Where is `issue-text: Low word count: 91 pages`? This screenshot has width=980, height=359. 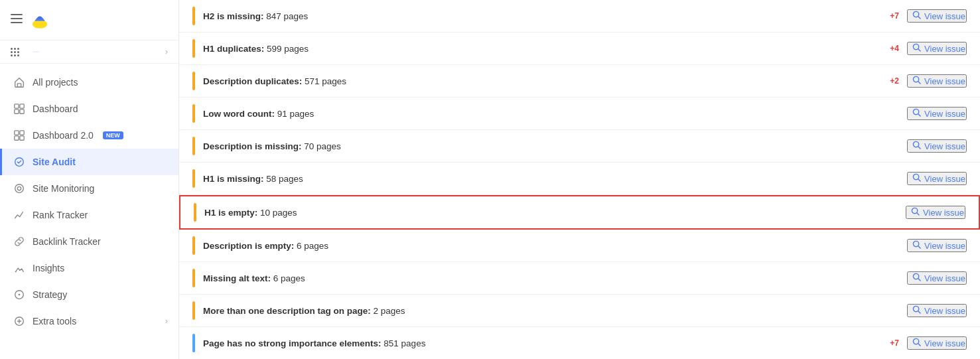
issue-text: Low word count: 91 pages is located at coordinates (537, 114).